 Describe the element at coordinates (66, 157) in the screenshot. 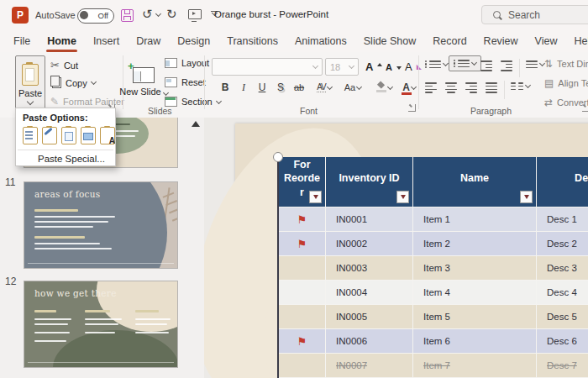

I see `paste-special-menu-item: Paste Special...` at that location.